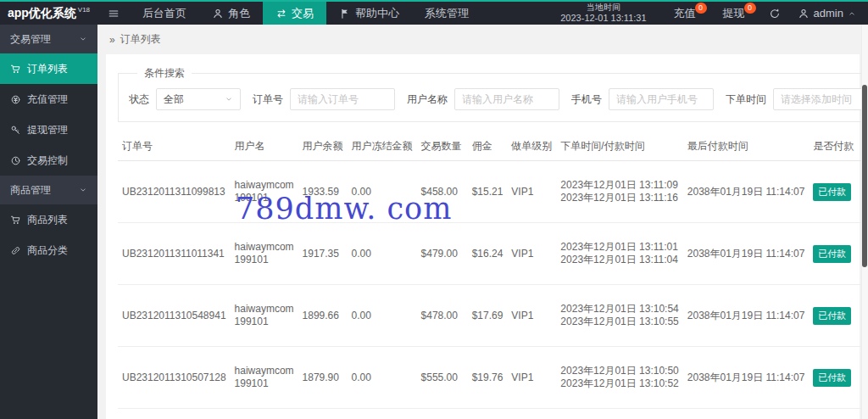 The image size is (868, 419). What do you see at coordinates (746, 147) in the screenshot?
I see `table-header-cell: 最后付款时间` at bounding box center [746, 147].